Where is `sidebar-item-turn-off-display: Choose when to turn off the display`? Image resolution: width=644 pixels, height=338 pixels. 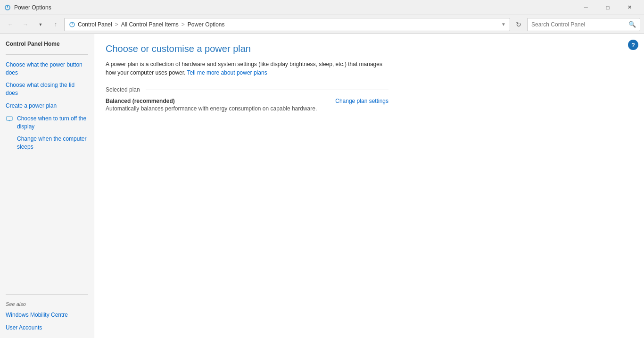 sidebar-item-turn-off-display: Choose when to turn off the display is located at coordinates (47, 123).